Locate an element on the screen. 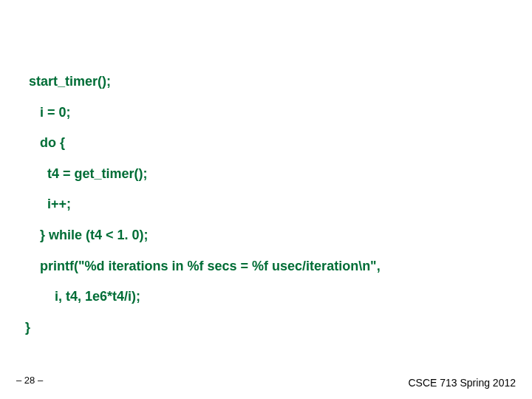  code-line-8: i, t4, 1e6*t4/i); is located at coordinates (266, 297).